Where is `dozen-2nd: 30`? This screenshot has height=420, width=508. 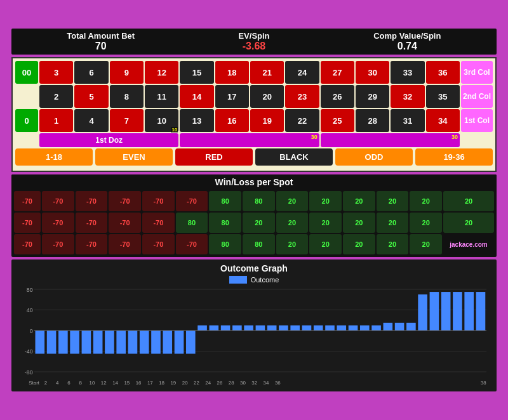 dozen-2nd: 30 is located at coordinates (249, 140).